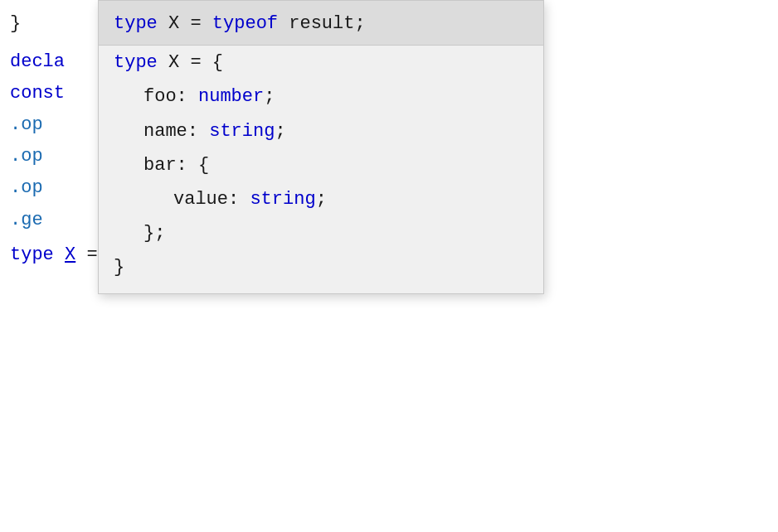  Describe the element at coordinates (321, 63) in the screenshot. I see `tooltip-row-2: type X = {` at that location.